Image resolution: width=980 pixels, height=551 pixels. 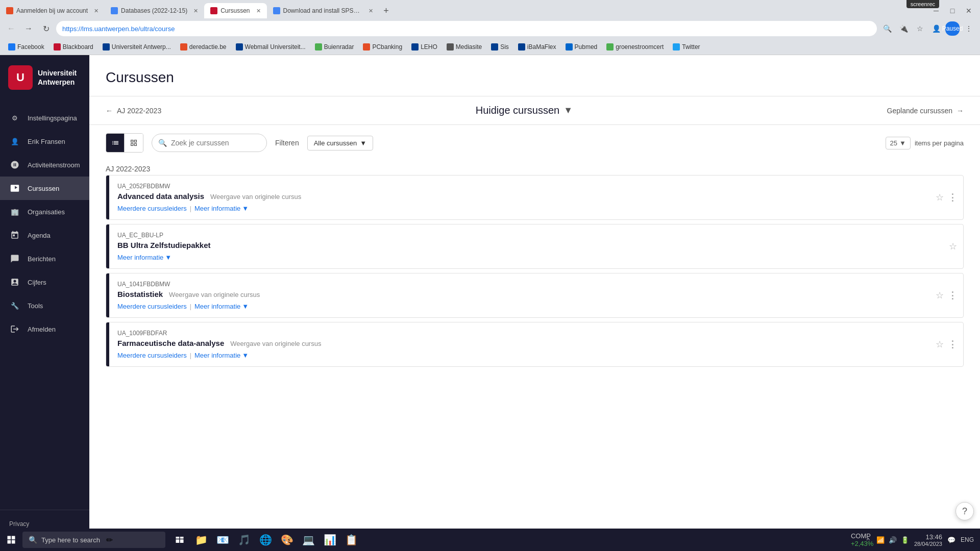 I want to click on tab-aanmelden: Aanmelden bij uw account ✕, so click(x=52, y=11).